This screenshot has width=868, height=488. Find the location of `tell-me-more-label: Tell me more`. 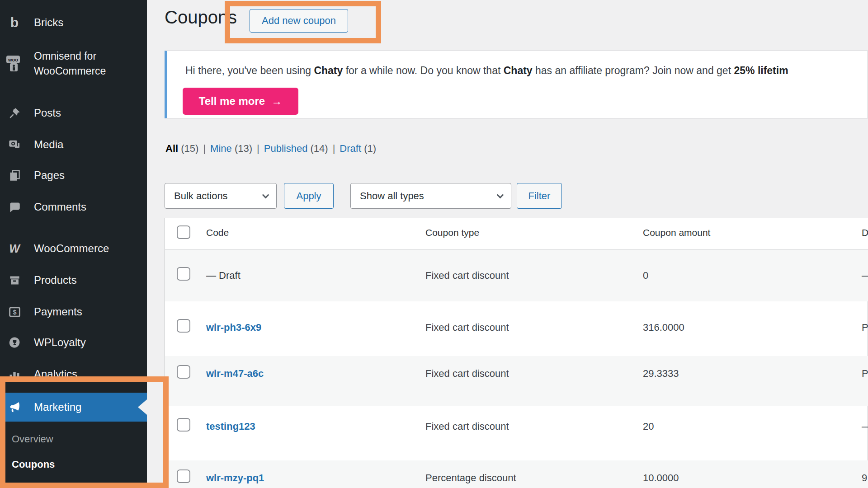

tell-me-more-label: Tell me more is located at coordinates (232, 101).